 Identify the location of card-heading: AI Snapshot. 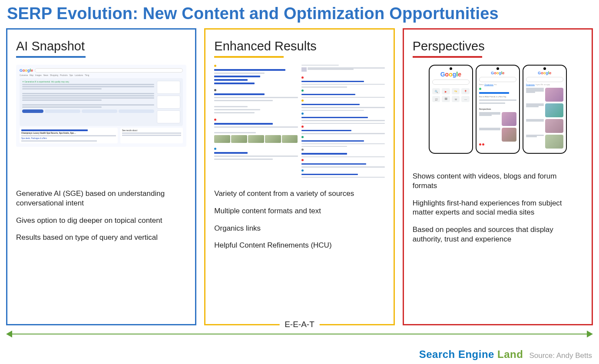
(101, 46).